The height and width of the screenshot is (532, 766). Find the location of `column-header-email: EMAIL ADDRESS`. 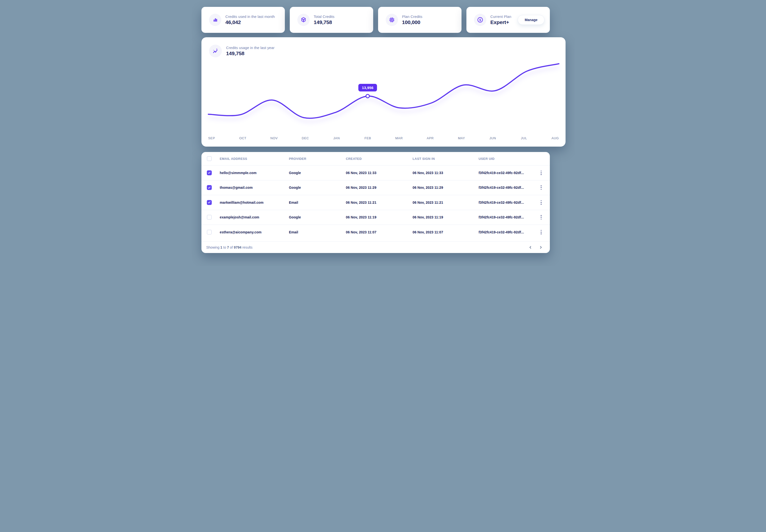

column-header-email: EMAIL ADDRESS is located at coordinates (254, 159).